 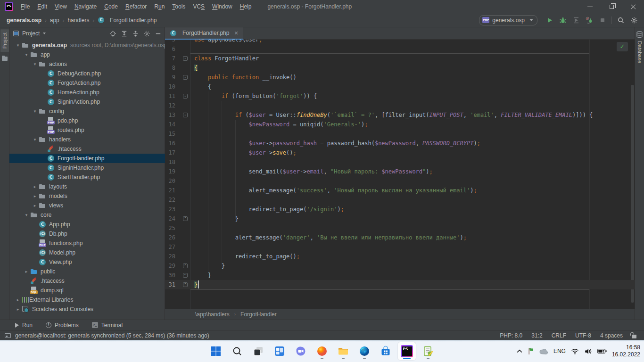 I want to click on breadcrumb-item-handlers: handlers, so click(x=78, y=20).